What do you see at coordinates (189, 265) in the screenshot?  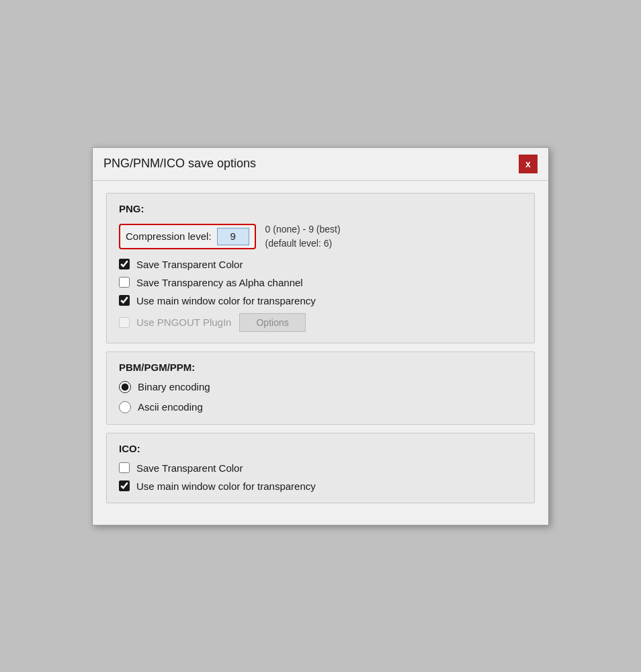 I see `save-transparent-color-label: Save Transparent Color` at bounding box center [189, 265].